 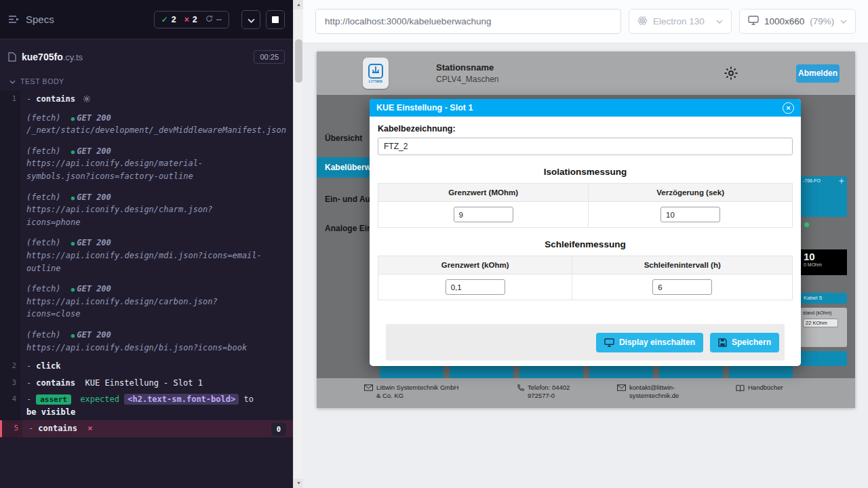 What do you see at coordinates (12, 81) in the screenshot?
I see `section-chevron-icon` at bounding box center [12, 81].